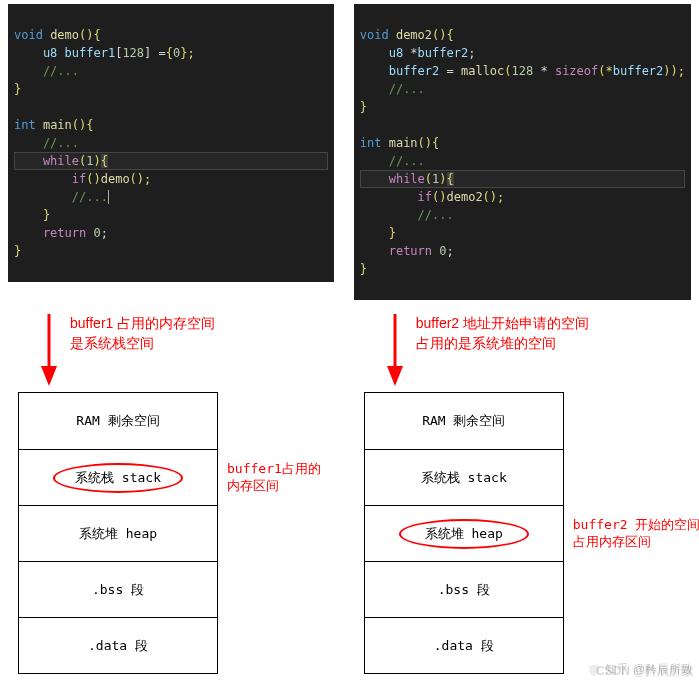 This screenshot has height=686, width=699. I want to click on right-arrow-annotation: buffer2 地址开始申请的空间 占用的是系统堆的空间, so click(502, 334).